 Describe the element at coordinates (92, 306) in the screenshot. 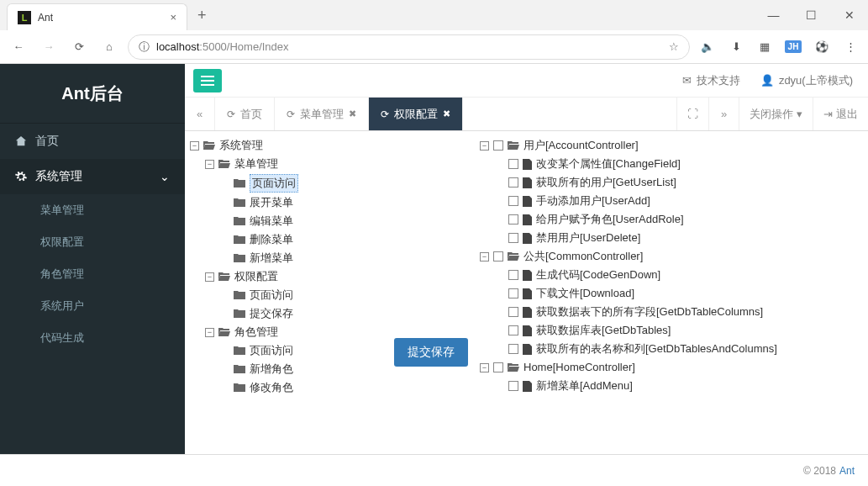

I see `sidebar-sub-3: 系统用户` at that location.